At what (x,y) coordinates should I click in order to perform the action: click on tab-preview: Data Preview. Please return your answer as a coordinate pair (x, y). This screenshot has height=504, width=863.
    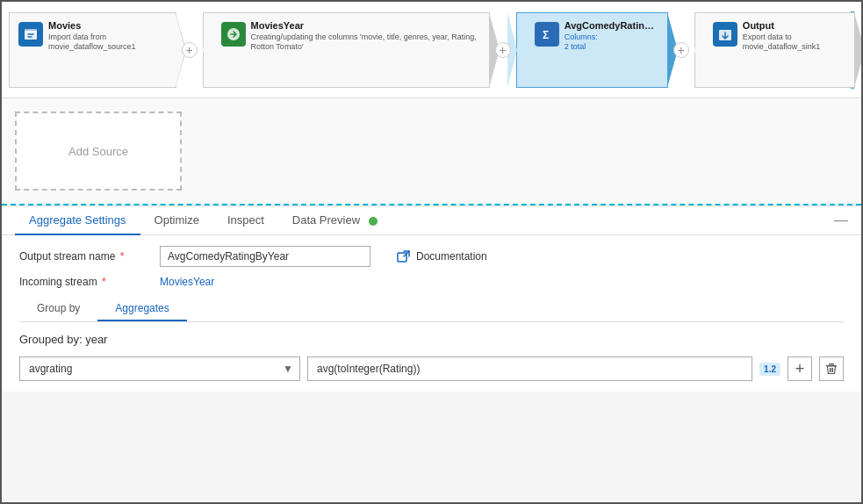
    Looking at the image, I should click on (335, 221).